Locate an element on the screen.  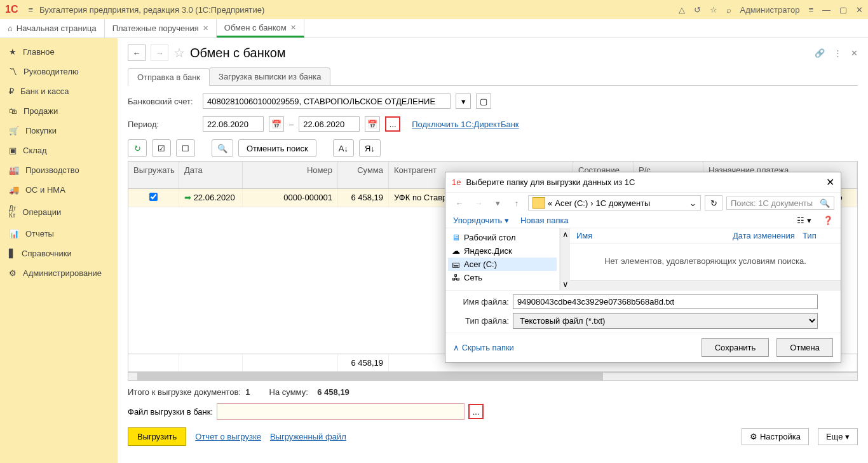
cancel-button: Отмена is located at coordinates (804, 347).